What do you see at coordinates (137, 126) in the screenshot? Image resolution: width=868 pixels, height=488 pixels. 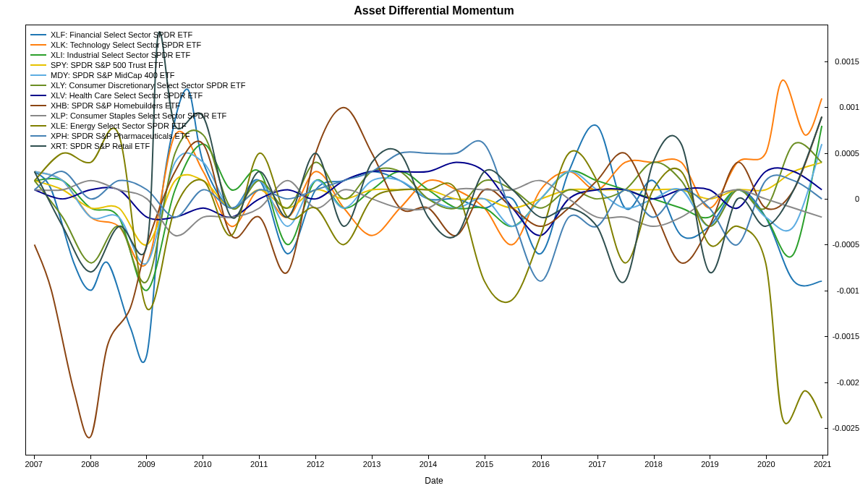 I see `legend-item-XLE: XLE: Energy Select Sector SPDR ETF` at bounding box center [137, 126].